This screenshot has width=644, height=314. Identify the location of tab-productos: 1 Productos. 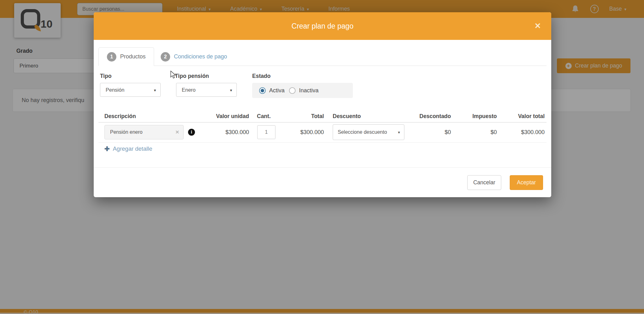
(126, 57).